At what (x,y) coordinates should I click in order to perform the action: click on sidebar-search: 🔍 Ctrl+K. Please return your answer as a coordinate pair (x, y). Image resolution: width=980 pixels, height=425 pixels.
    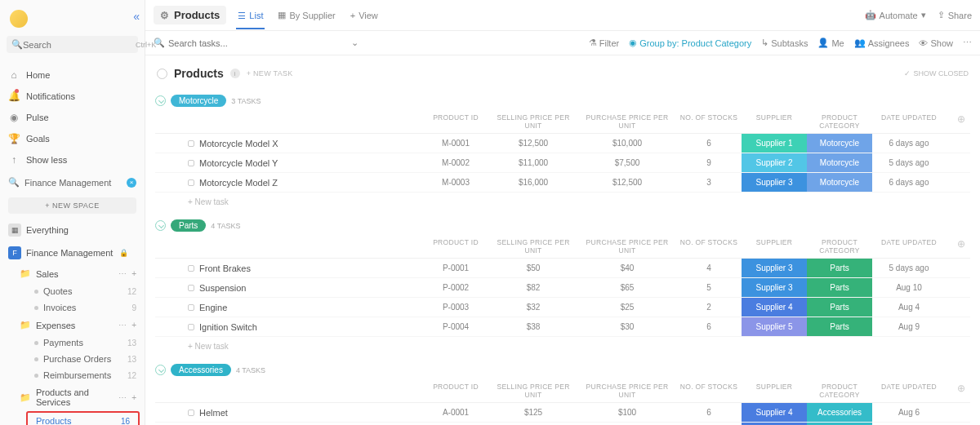
    Looking at the image, I should click on (72, 44).